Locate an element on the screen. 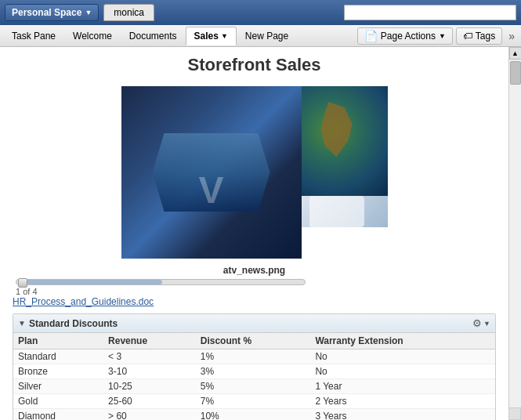 Image resolution: width=521 pixels, height=420 pixels. cell-discount: 1% is located at coordinates (254, 357).